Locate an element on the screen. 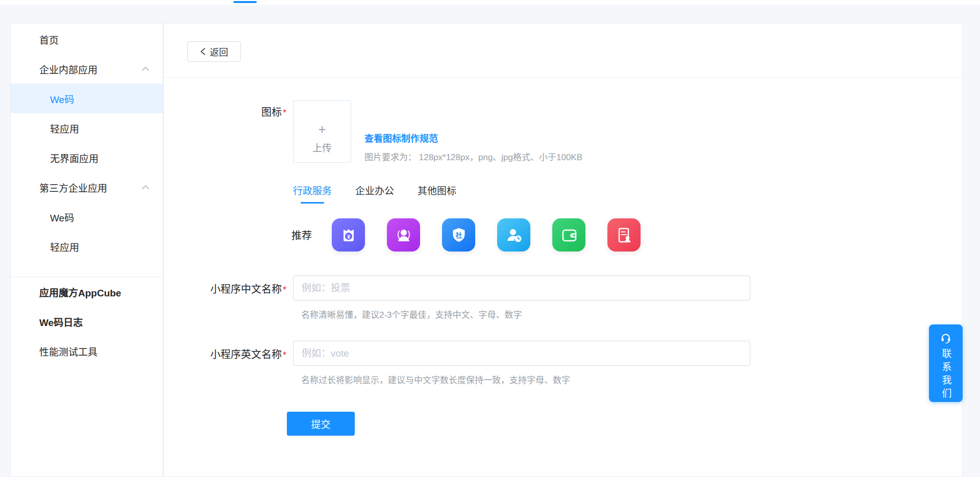 This screenshot has height=477, width=980. people-icon is located at coordinates (403, 235).